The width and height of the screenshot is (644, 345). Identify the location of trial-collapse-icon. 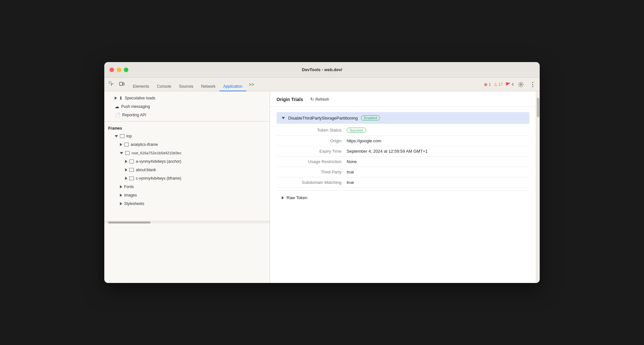
(283, 118).